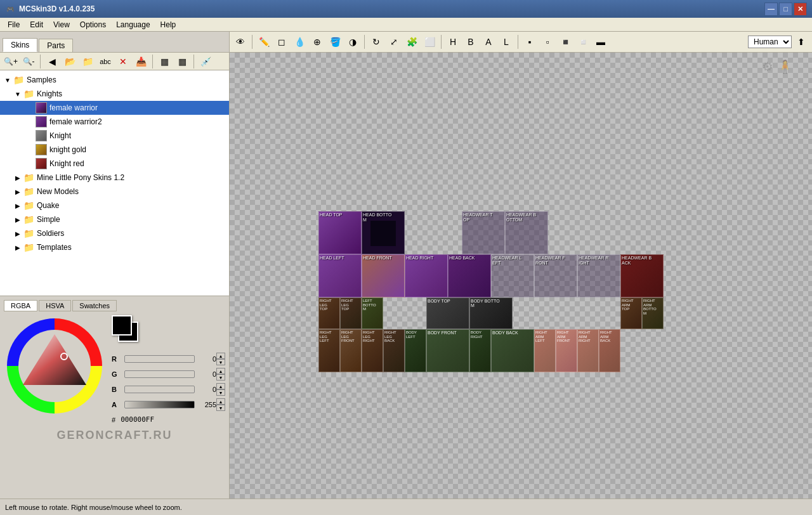  What do you see at coordinates (471, 42) in the screenshot?
I see `body-button: B` at bounding box center [471, 42].